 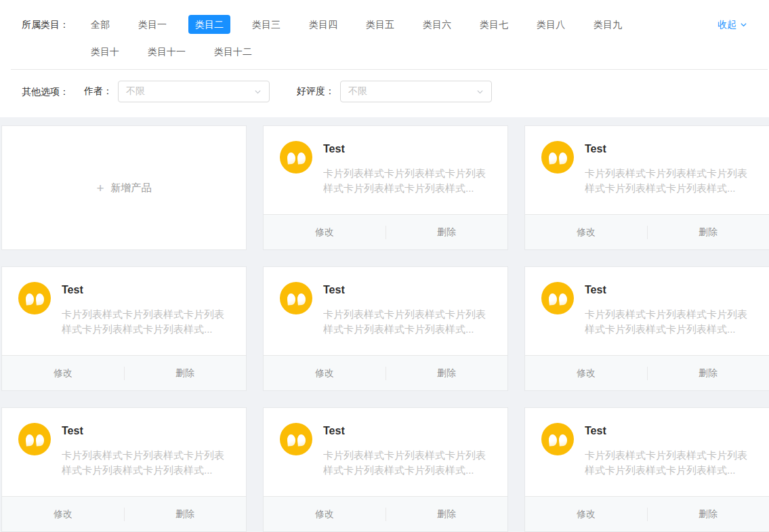 What do you see at coordinates (209, 24) in the screenshot?
I see `category-tag: 类目二` at bounding box center [209, 24].